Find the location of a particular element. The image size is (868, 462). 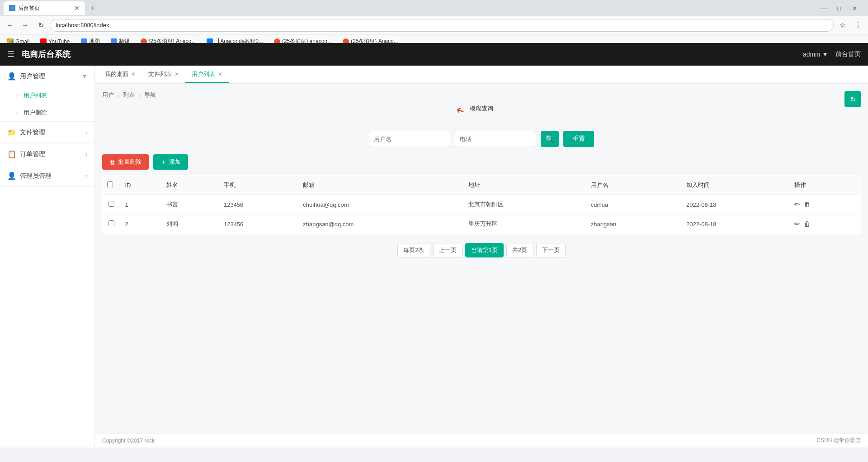

search-bar: 🔍 重置 is located at coordinates (481, 139).